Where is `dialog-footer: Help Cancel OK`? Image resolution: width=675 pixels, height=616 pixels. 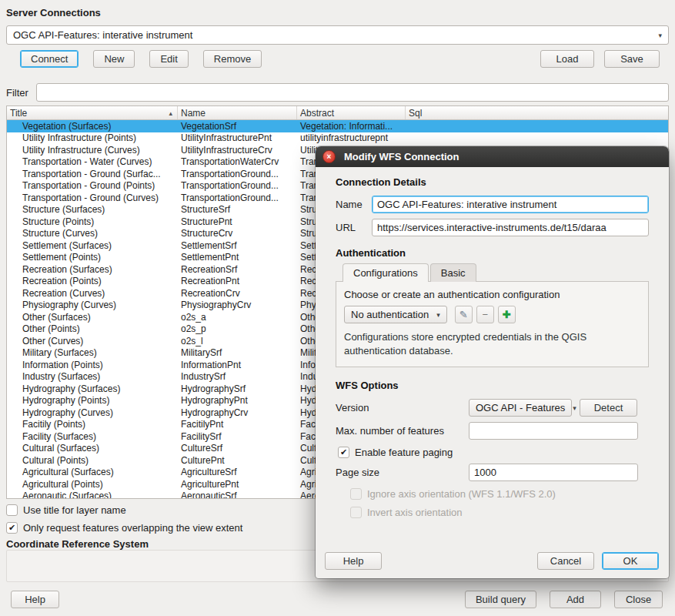
dialog-footer: Help Cancel OK is located at coordinates (492, 561).